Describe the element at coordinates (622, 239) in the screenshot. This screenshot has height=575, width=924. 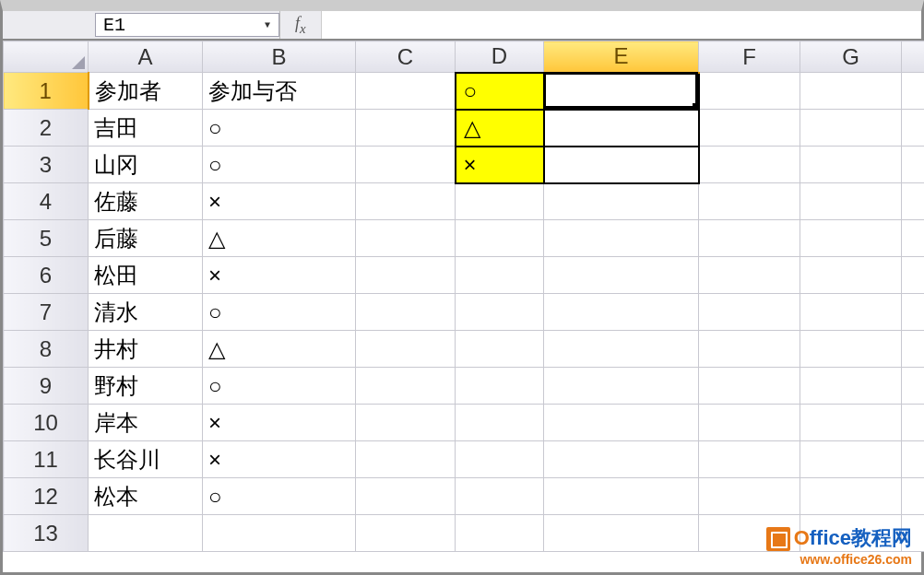
I see `cell-E5` at that location.